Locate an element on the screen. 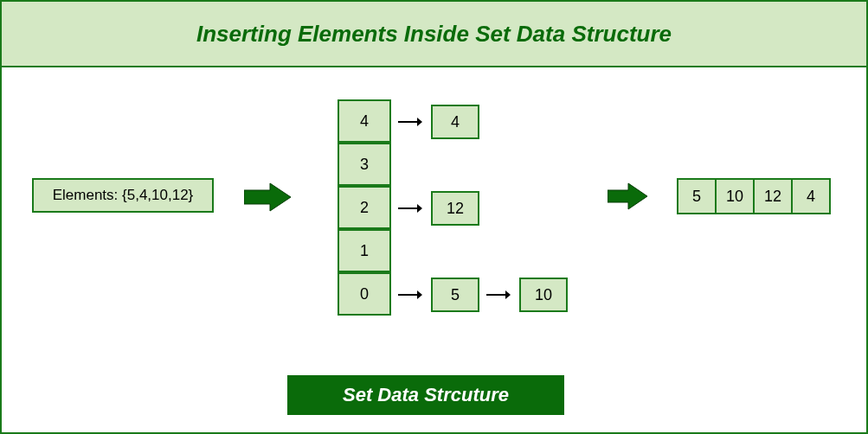  hash-chain-node: 10 is located at coordinates (543, 295).